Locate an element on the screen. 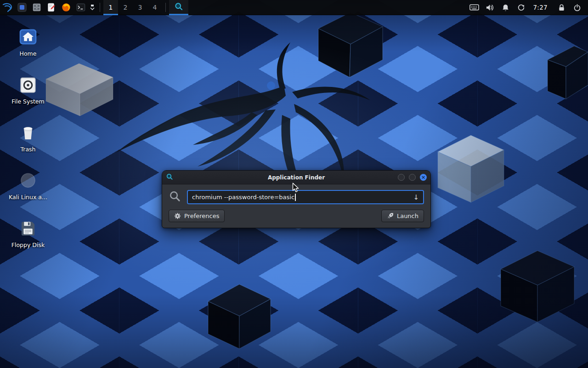  keyboard-icon is located at coordinates (474, 7).